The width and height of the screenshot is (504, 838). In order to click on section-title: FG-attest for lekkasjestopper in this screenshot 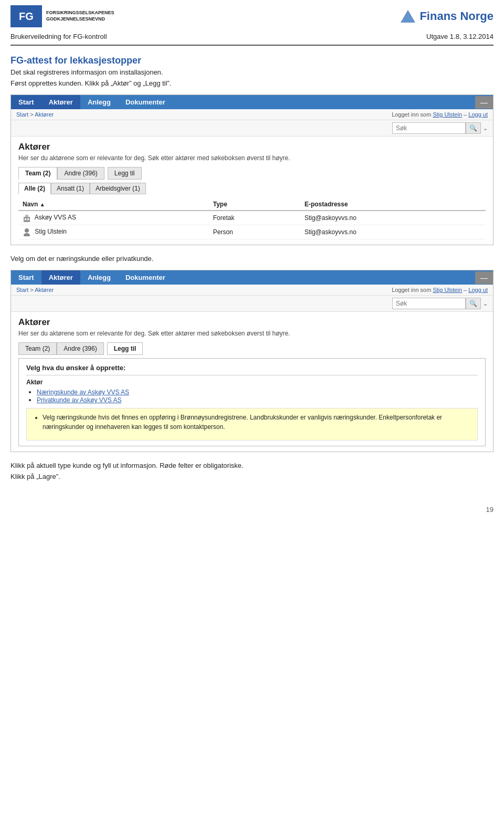, I will do `click(252, 61)`.